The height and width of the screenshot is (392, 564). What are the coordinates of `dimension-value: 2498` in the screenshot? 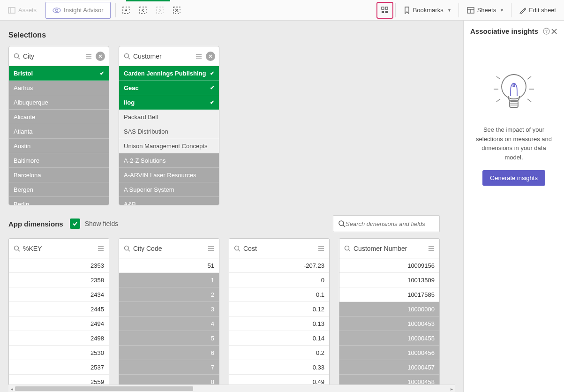 It's located at (59, 339).